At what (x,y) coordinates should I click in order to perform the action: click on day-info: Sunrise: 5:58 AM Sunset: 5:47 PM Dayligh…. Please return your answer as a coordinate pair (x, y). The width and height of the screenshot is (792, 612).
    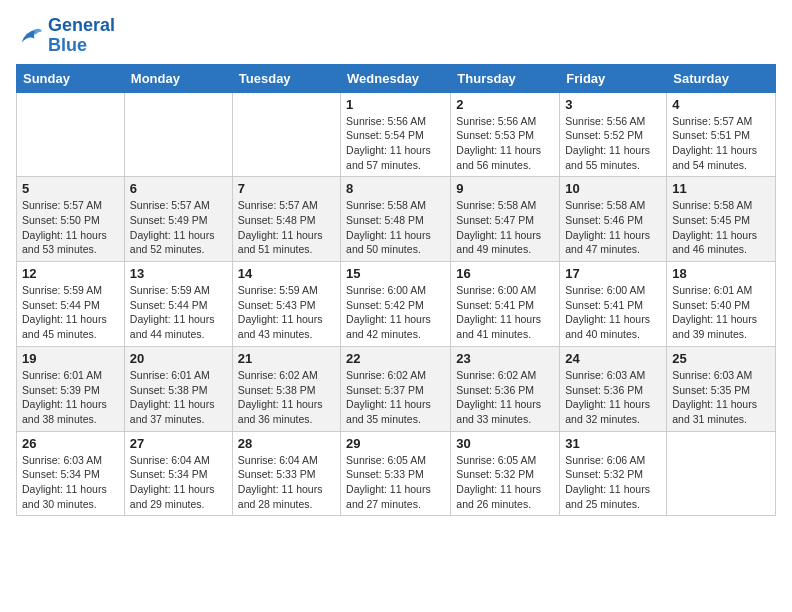
    Looking at the image, I should click on (505, 228).